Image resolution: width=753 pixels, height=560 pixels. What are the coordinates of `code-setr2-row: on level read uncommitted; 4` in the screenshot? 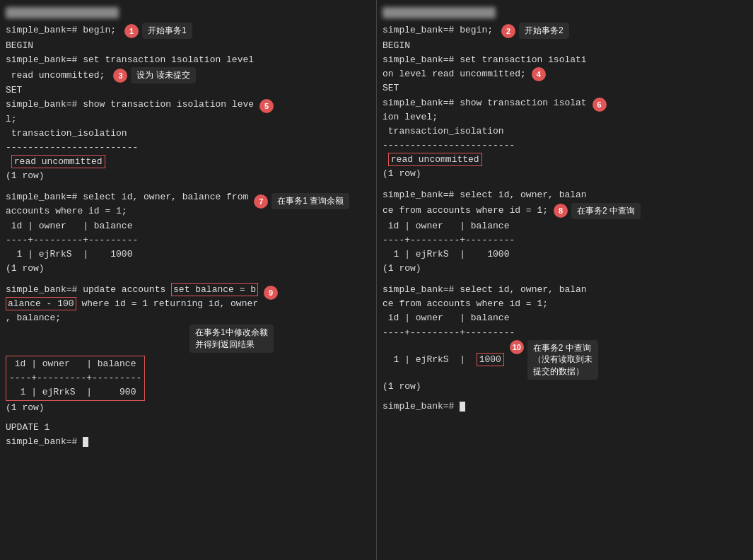 It's located at (565, 74).